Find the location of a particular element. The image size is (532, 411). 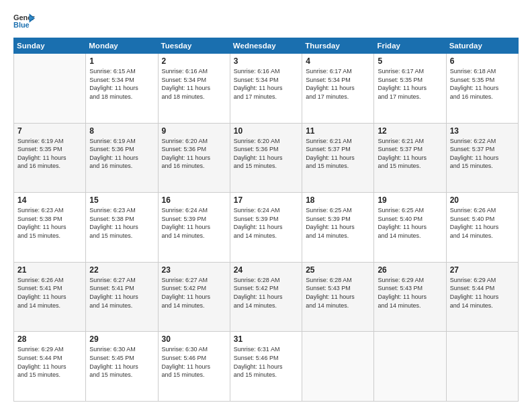

calendar-cell: 28Sunrise: 6:29 AM Sunset: 5:44 PM Dayli… is located at coordinates (50, 367).